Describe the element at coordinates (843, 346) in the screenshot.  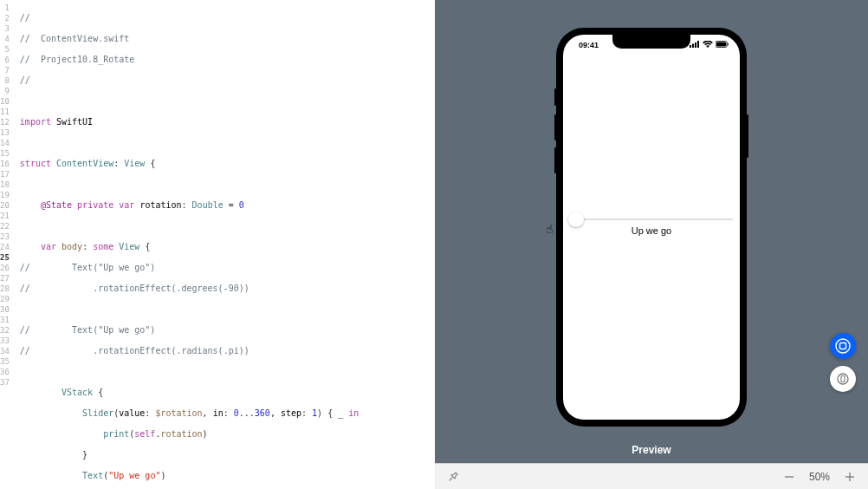
I see `live-preview-button` at that location.